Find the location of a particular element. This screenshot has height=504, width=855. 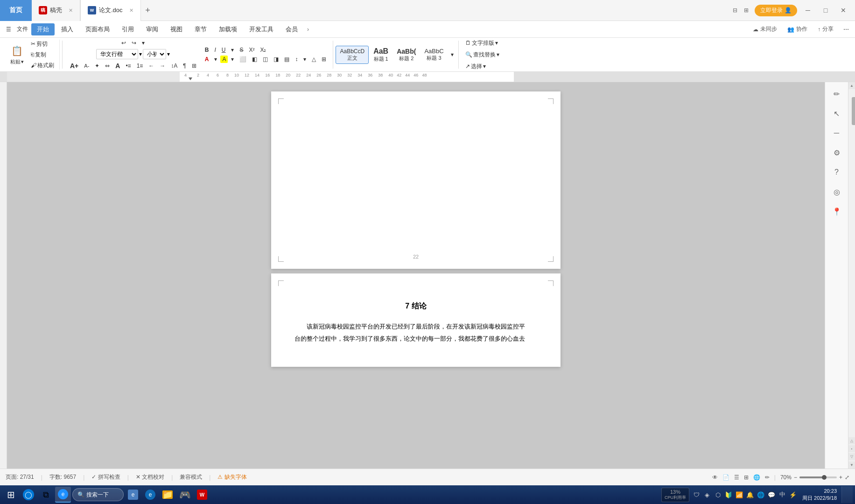

select-button: ↗ 选择 ▾ is located at coordinates (483, 66).